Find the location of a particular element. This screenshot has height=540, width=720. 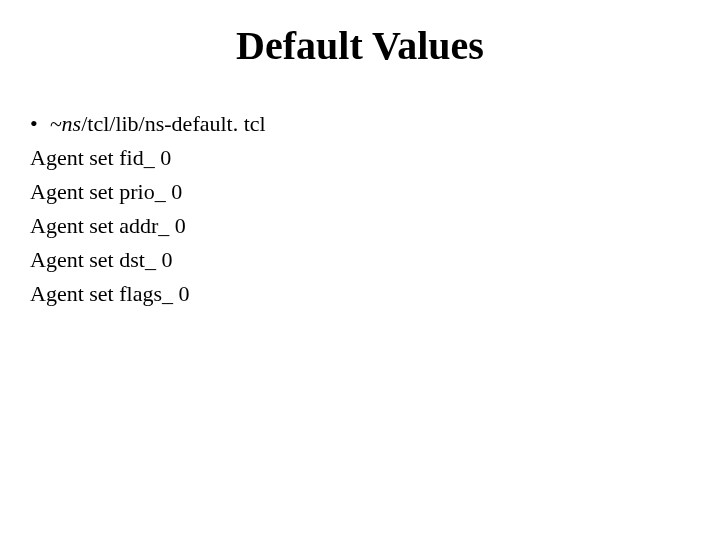

code-line: Agent set prio_ 0 is located at coordinates (360, 192).